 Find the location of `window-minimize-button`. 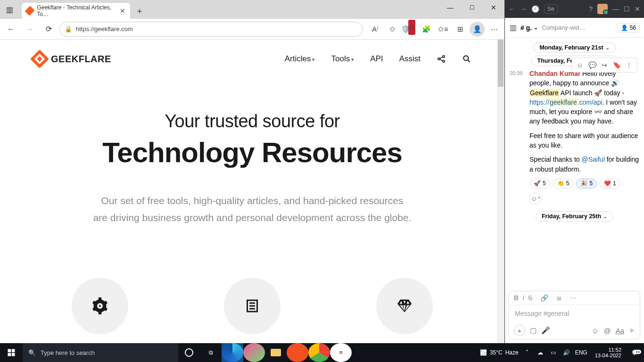

window-minimize-button is located at coordinates (450, 8).